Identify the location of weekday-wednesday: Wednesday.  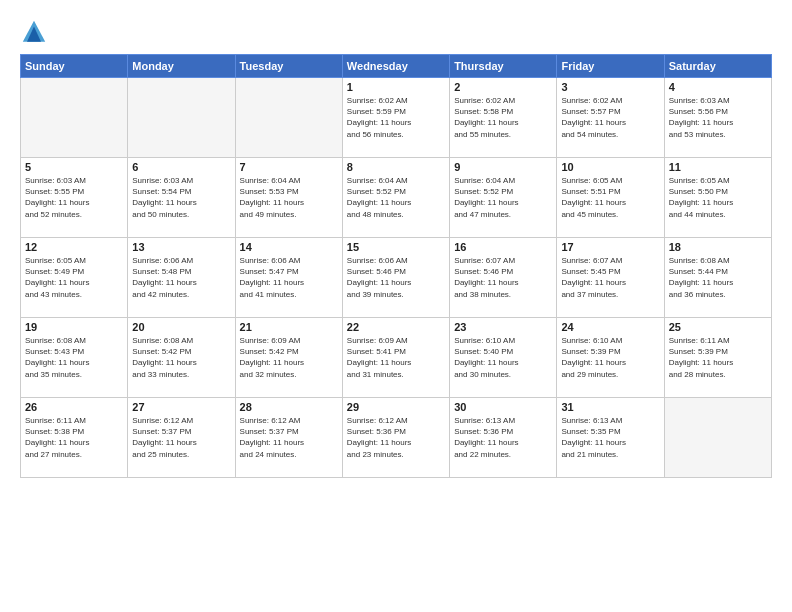
(396, 66).